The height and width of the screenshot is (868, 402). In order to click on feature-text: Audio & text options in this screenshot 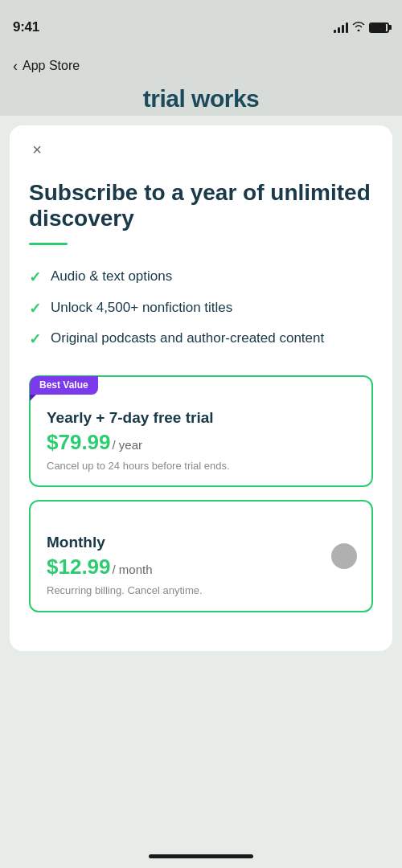, I will do `click(111, 276)`.